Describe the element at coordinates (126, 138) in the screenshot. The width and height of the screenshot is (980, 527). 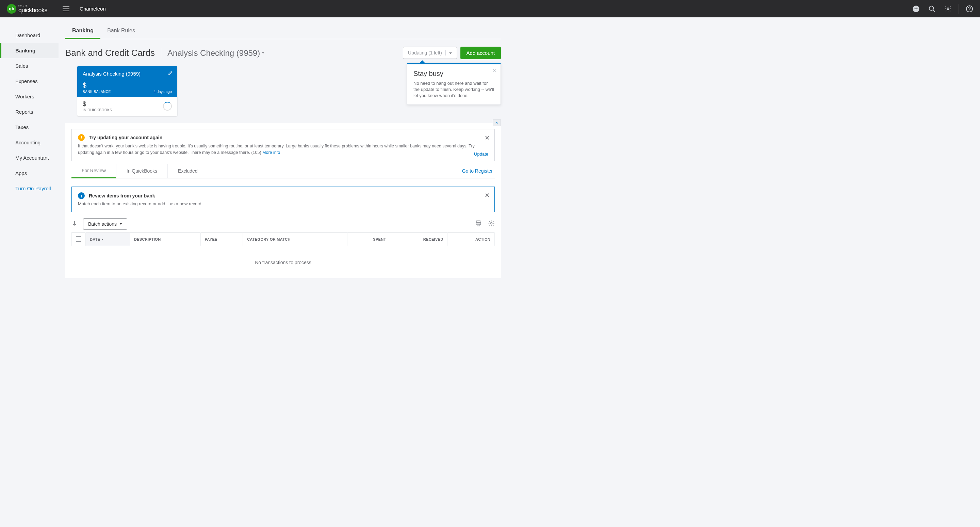
I see `alert-title: Try updating your account again` at that location.